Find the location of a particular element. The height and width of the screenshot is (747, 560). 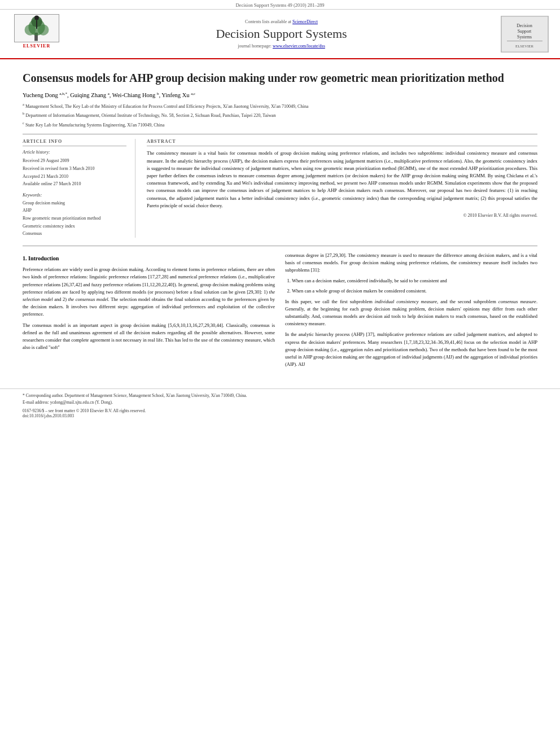

email-note: E-mail address: ycdong@mail.xjtu.edu.cn … is located at coordinates (280, 403).